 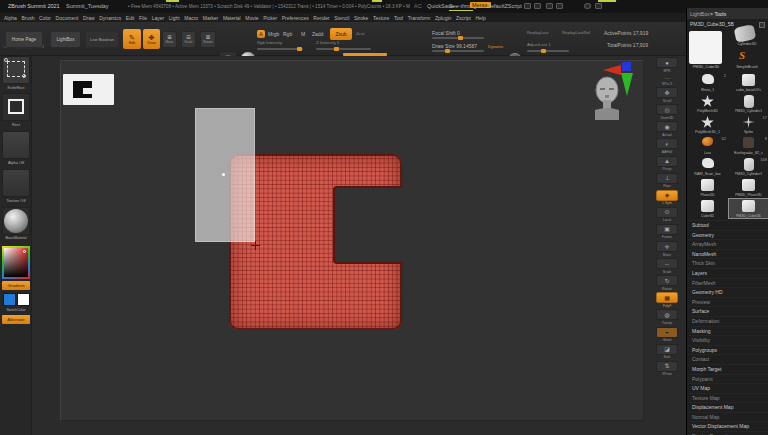 What do you see at coordinates (45, 18) in the screenshot?
I see `menu-item: Color` at bounding box center [45, 18].